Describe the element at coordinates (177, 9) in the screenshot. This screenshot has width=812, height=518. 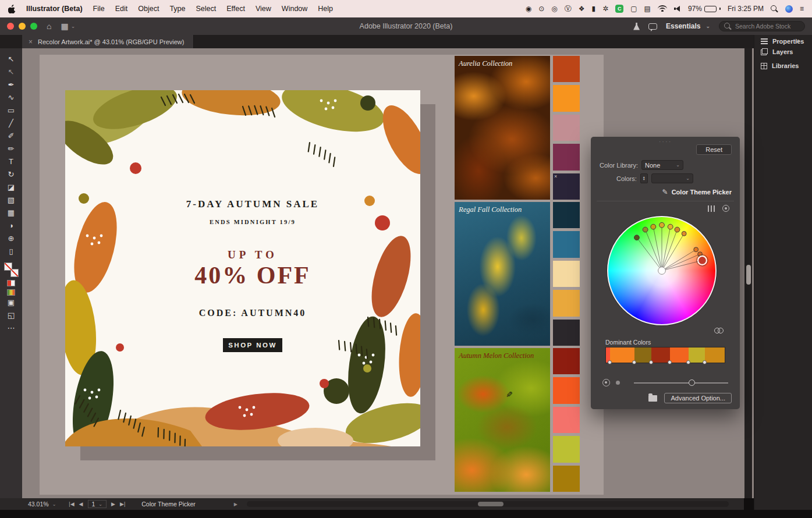
I see `menu-type: Type` at that location.